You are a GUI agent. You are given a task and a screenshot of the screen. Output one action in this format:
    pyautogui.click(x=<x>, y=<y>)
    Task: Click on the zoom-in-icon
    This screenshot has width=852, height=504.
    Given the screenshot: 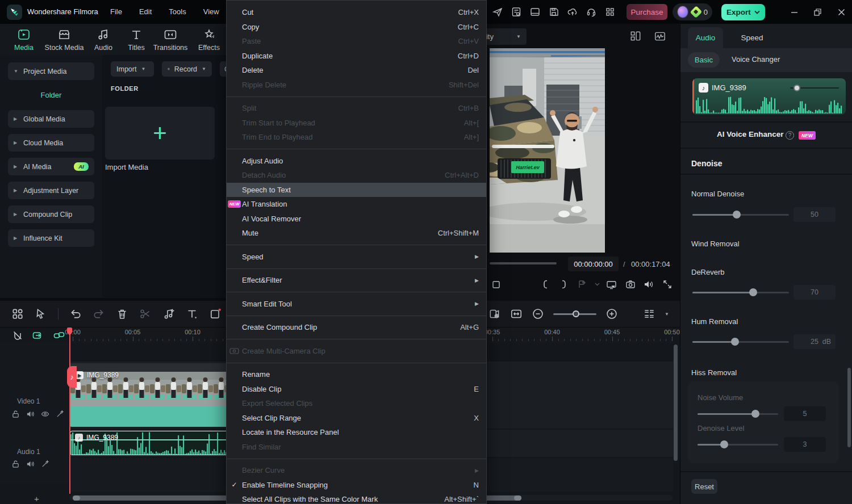 What is the action you would take?
    pyautogui.click(x=612, y=314)
    